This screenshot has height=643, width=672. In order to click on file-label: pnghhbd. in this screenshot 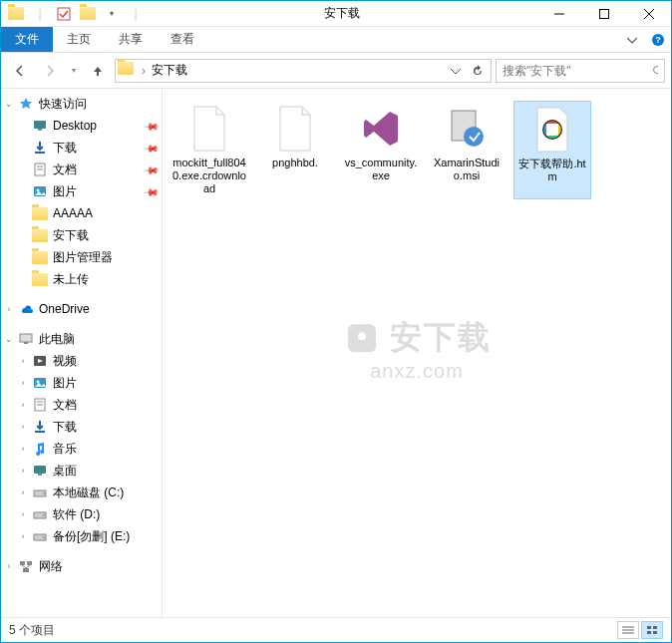, I will do `click(295, 163)`.